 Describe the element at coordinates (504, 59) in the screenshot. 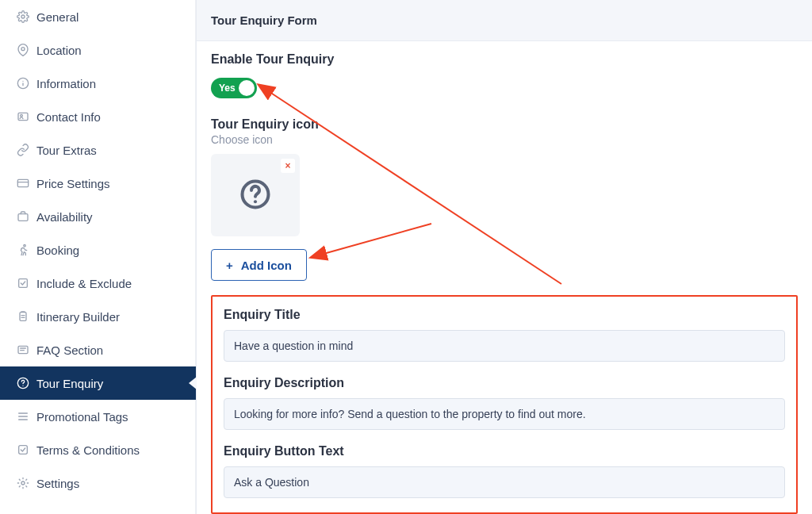

I see `enable-tour-enquiry-label: Enable Tour Enquiry` at that location.